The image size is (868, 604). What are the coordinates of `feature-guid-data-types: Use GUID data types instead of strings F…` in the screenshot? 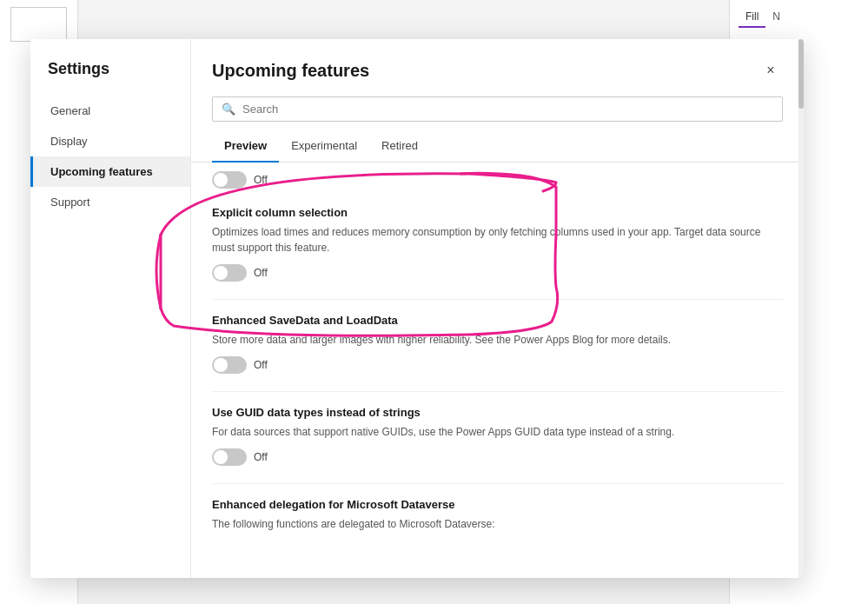 It's located at (497, 438).